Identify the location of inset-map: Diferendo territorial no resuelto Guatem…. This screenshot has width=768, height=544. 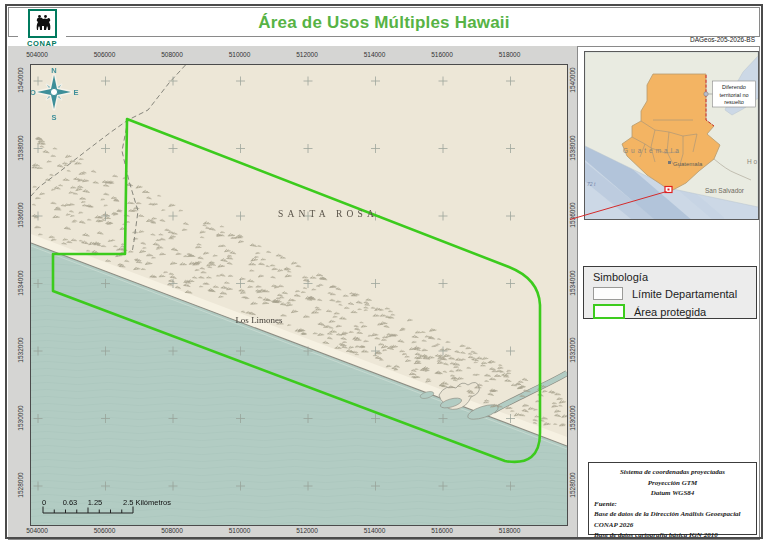
(672, 136).